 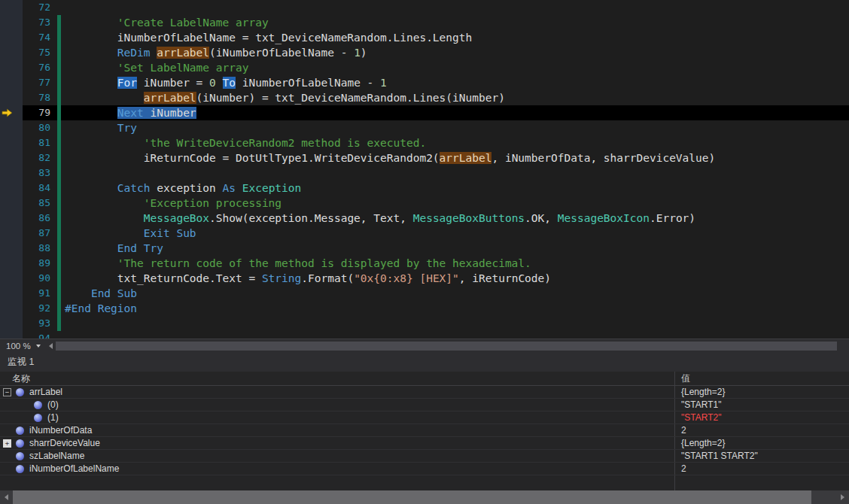 What do you see at coordinates (455, 68) in the screenshot?
I see `code-text: 'Set LabelName array` at bounding box center [455, 68].